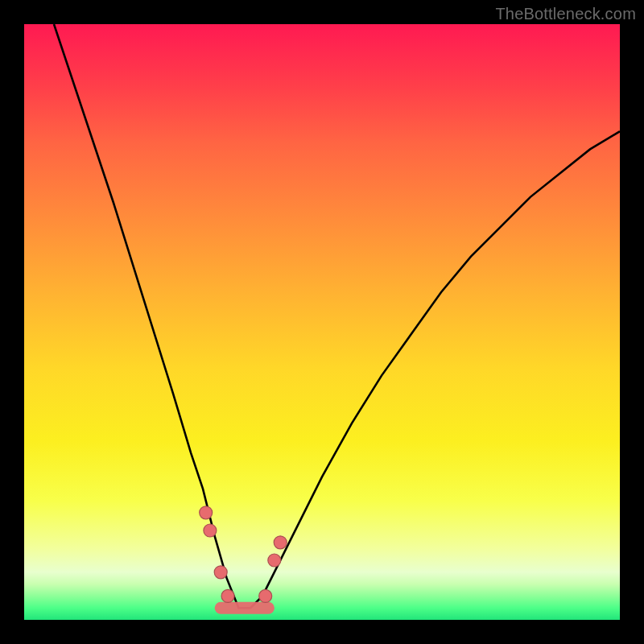 The height and width of the screenshot is (644, 644). I want to click on curve-markers, so click(243, 555).